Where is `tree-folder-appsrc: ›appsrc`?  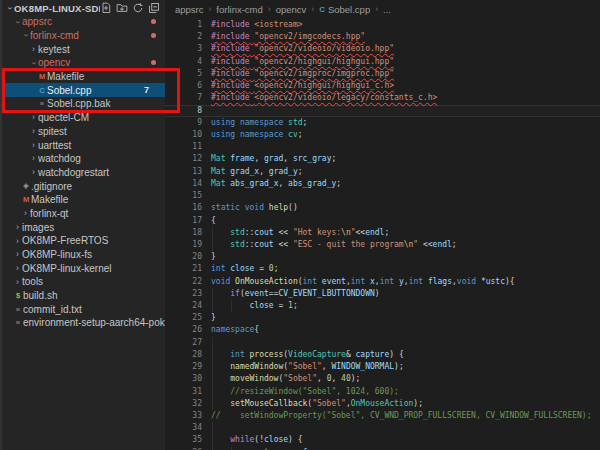
tree-folder-appsrc: ›appsrc is located at coordinates (84, 22).